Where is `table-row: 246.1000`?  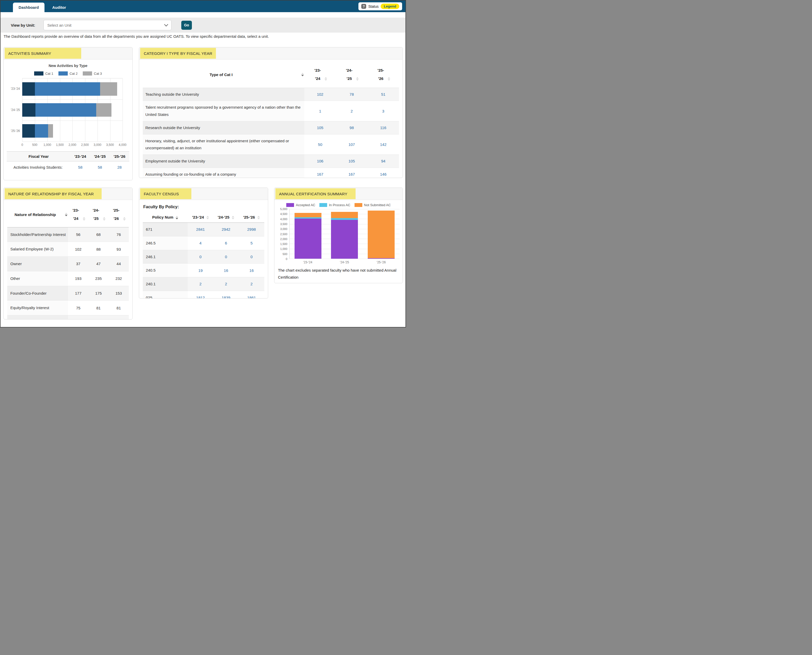
table-row: 246.1000 is located at coordinates (204, 257).